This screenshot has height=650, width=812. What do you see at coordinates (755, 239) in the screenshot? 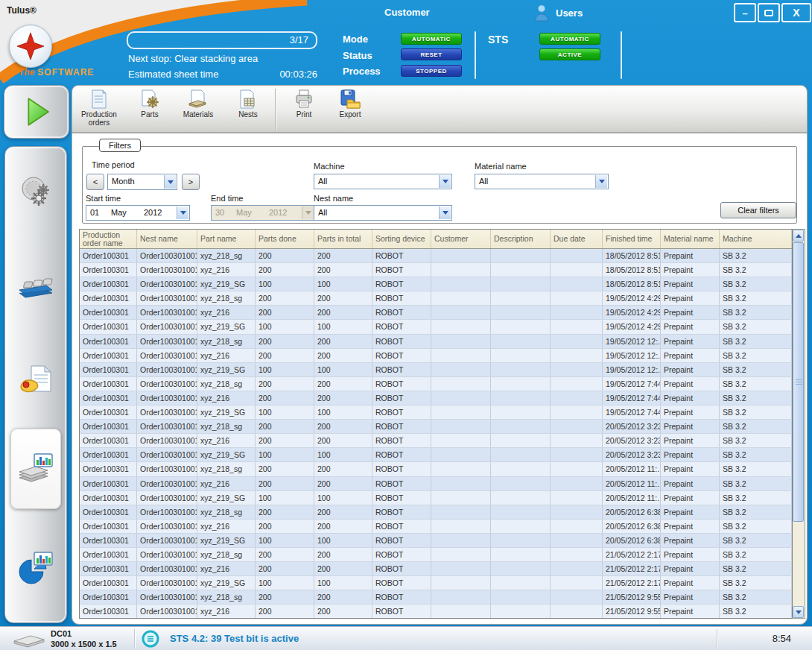
I see `column-header: Machine` at bounding box center [755, 239].